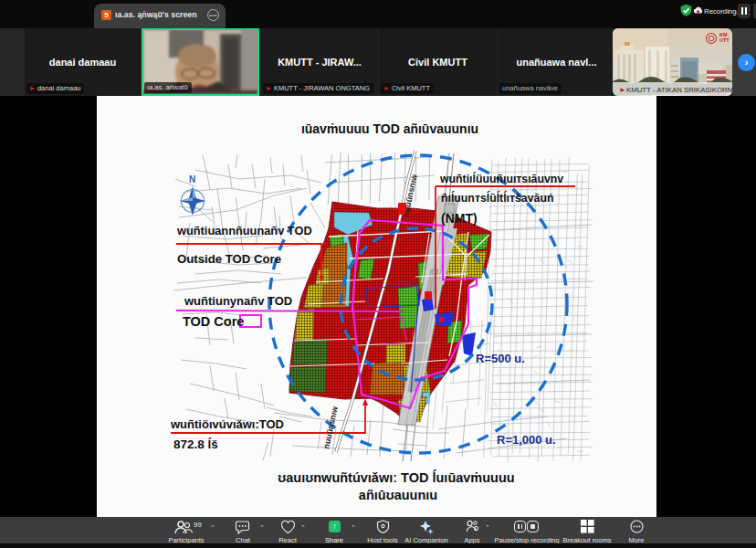 Image resolution: width=756 pixels, height=548 pixels. I want to click on svg-text: ıūavṁuuuu TOD añıūvauunıu, so click(390, 129).